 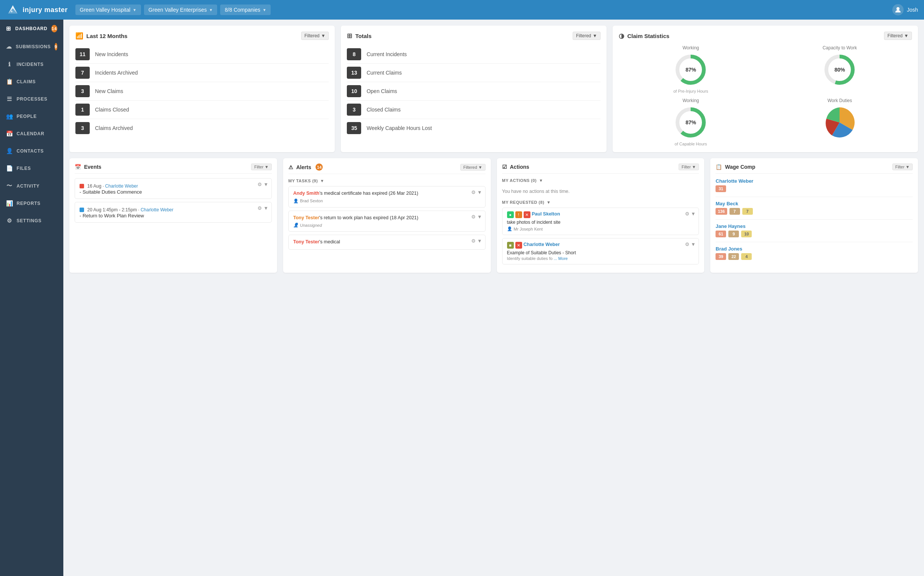 I want to click on company1-dropdown: Green Valley Hospital ▼, so click(x=108, y=10).